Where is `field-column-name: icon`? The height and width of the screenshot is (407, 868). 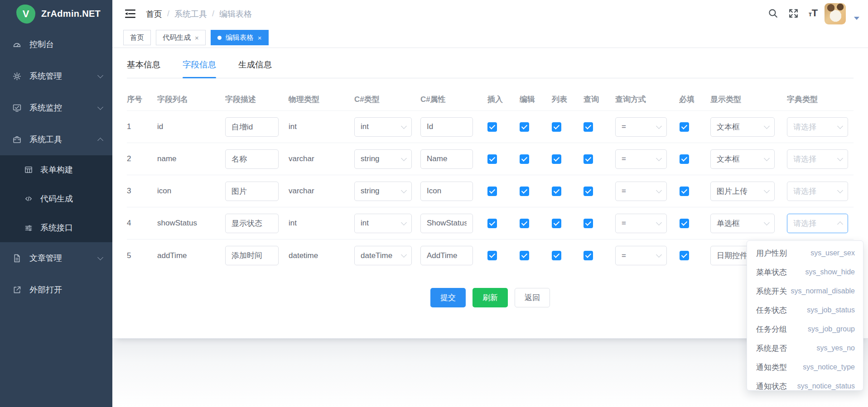
field-column-name: icon is located at coordinates (191, 191).